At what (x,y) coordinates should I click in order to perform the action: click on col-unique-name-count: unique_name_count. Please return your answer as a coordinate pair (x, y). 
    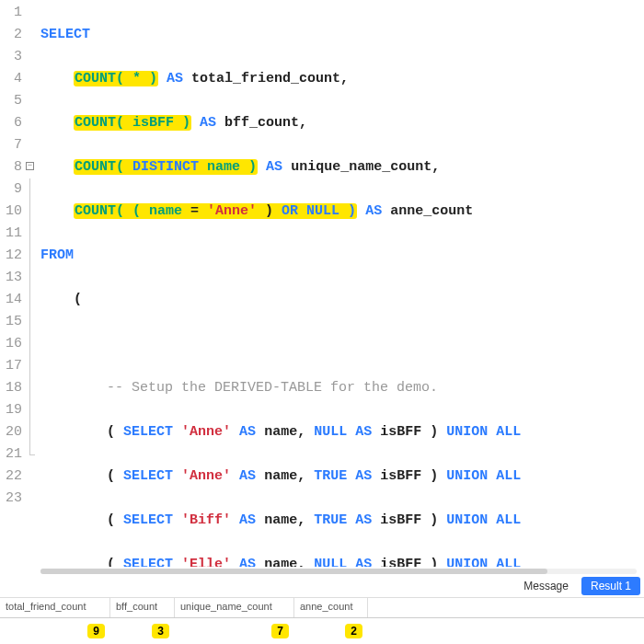
    Looking at the image, I should click on (235, 607).